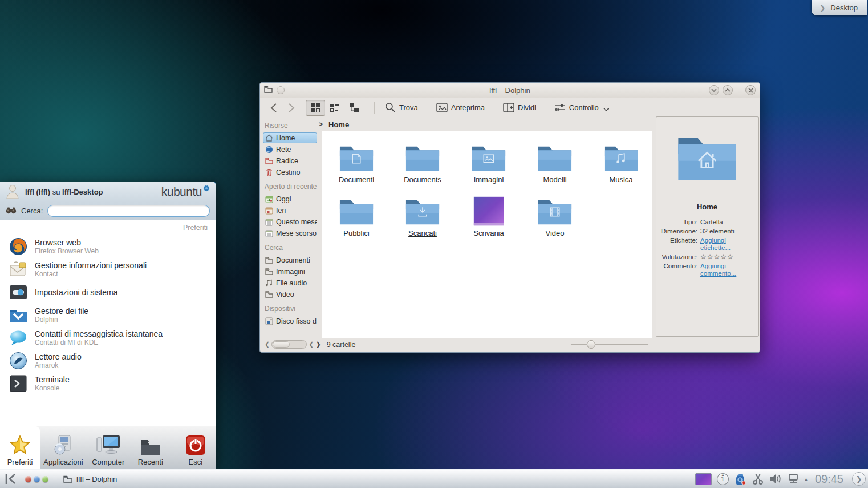 The width and height of the screenshot is (868, 488). Describe the element at coordinates (108, 447) in the screenshot. I see `kickoff-tab-bar: Preferiti Applicazioni Computer Recenti` at that location.